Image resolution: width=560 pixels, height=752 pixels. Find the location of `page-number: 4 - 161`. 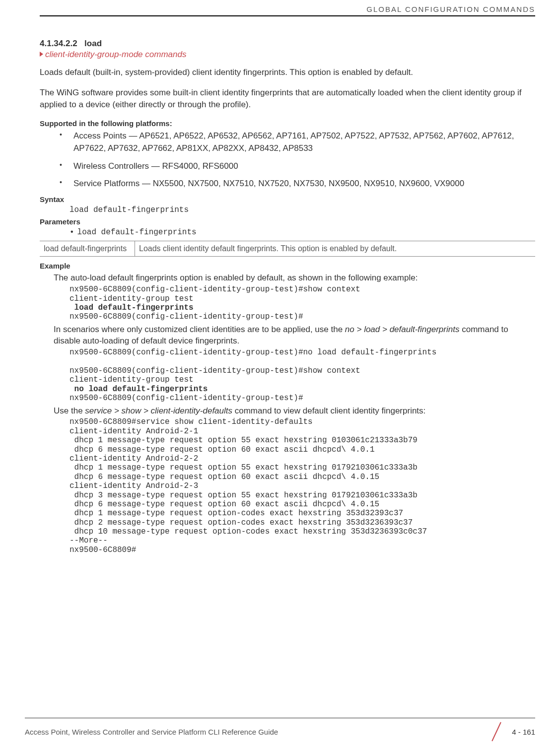

page-number: 4 - 161 is located at coordinates (523, 732).